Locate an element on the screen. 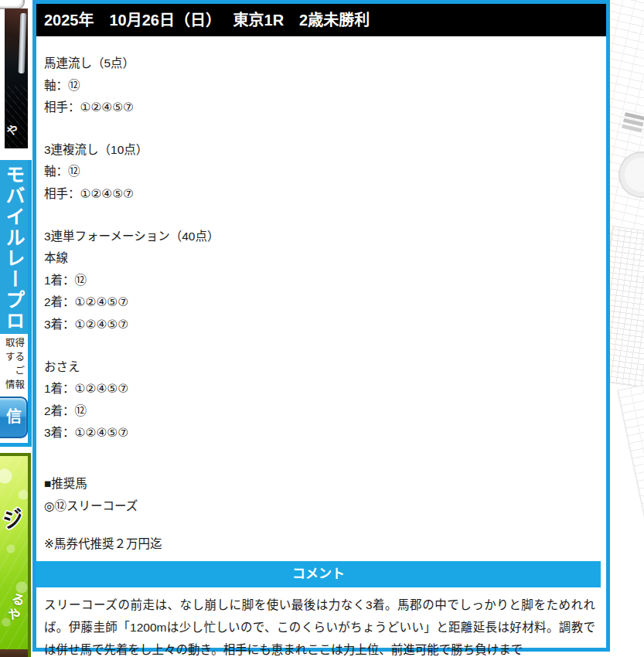 The height and width of the screenshot is (657, 644). info-fragment: 情報 is located at coordinates (12, 385).